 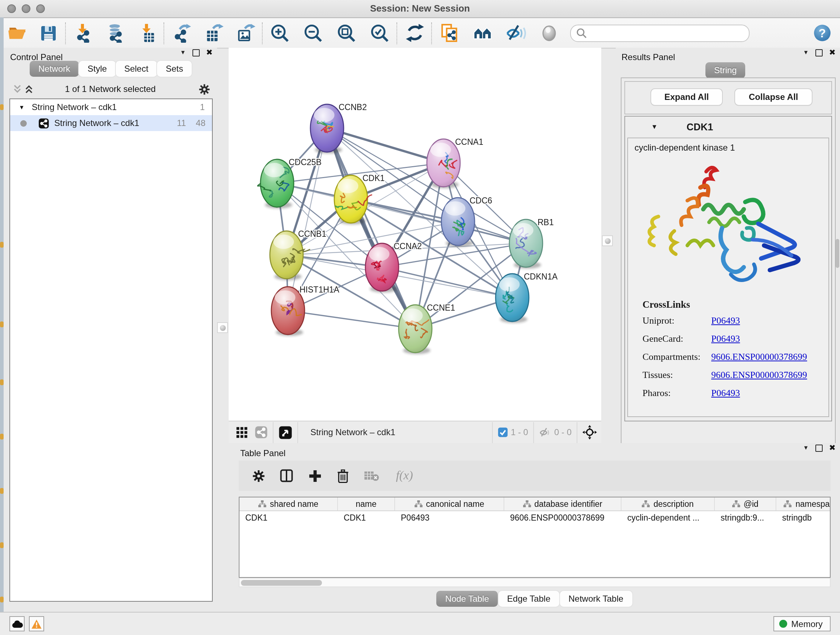 What do you see at coordinates (366, 504) in the screenshot?
I see `column-header-name: name` at bounding box center [366, 504].